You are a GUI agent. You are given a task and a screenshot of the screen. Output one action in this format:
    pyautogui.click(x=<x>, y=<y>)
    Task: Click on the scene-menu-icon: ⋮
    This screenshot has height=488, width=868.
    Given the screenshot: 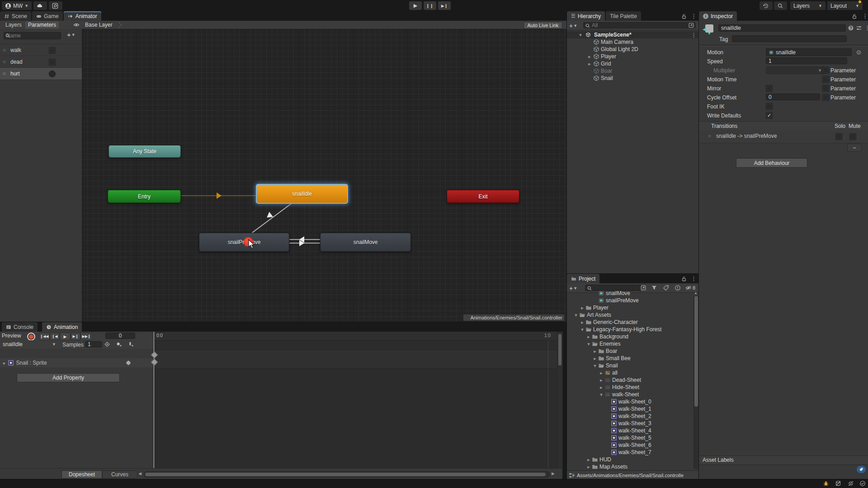 What is the action you would take?
    pyautogui.click(x=693, y=35)
    